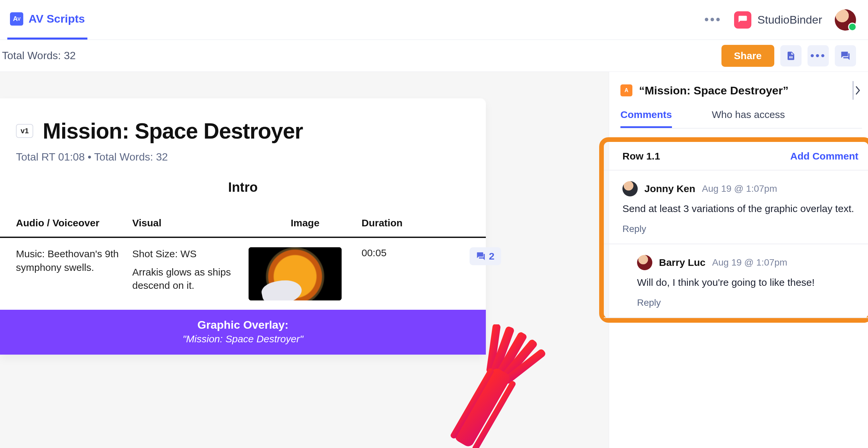  Describe the element at coordinates (434, 56) in the screenshot. I see `toolbar: Total Words: 32 Share •••` at that location.